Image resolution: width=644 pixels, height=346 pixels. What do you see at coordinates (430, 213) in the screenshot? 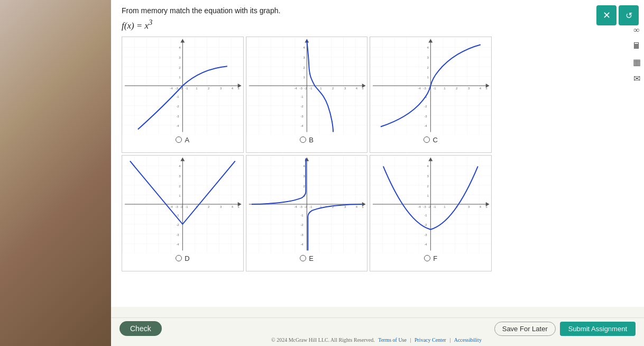
I see `graph-cell-f: -4 -3 -2 -1 1 2 3 4 x 4 3 2 1 -1 -2 -3 -` at bounding box center [430, 213].